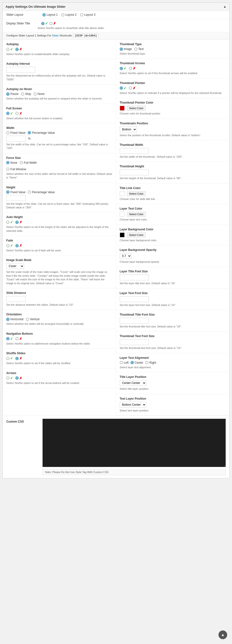 This screenshot has width=232, height=644. I want to click on thumb-image-radio, so click(122, 49).